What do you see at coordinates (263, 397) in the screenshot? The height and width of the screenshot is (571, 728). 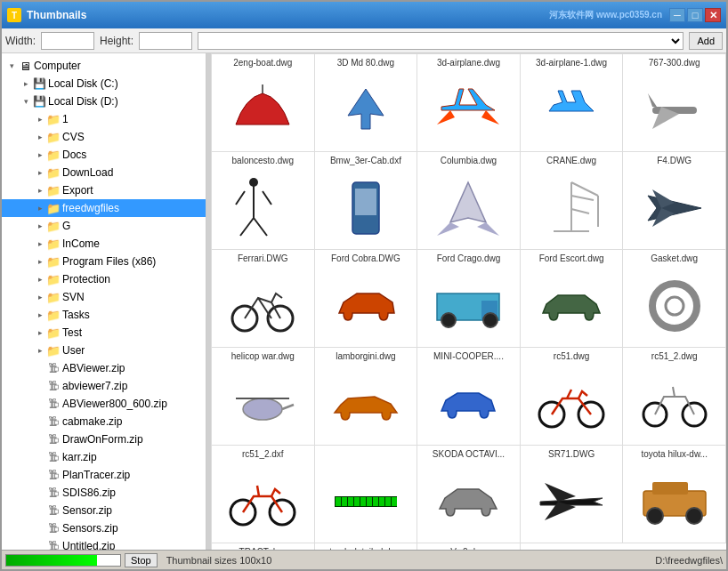 I see `thumbnail-cell: helicop war.dwg` at bounding box center [263, 397].